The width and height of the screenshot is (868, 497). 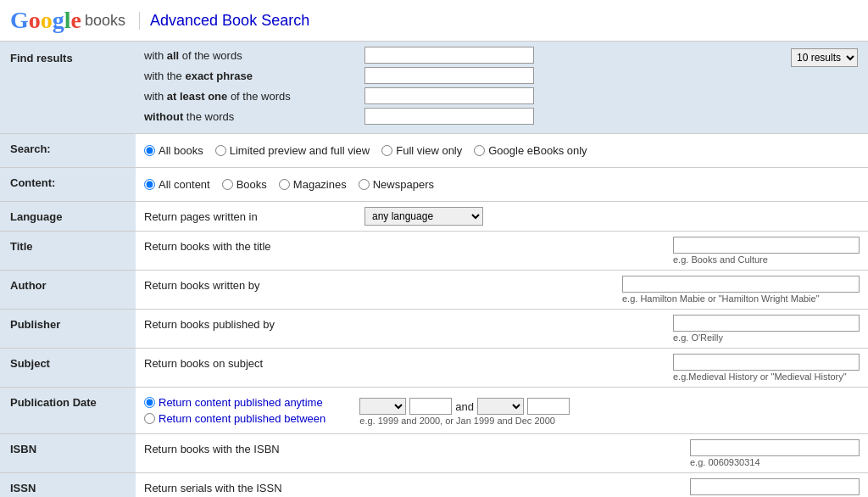 What do you see at coordinates (185, 185) in the screenshot?
I see `content-all-label: All content` at bounding box center [185, 185].